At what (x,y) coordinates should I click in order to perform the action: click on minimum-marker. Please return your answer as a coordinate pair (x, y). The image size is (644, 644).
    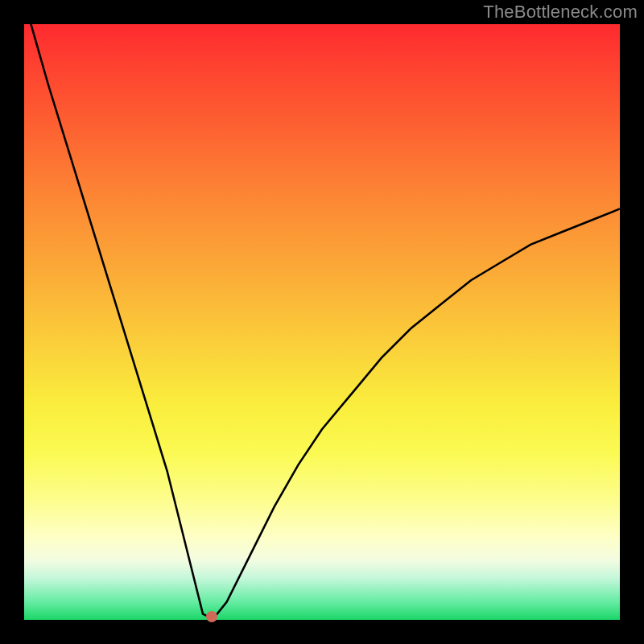
    Looking at the image, I should click on (212, 617).